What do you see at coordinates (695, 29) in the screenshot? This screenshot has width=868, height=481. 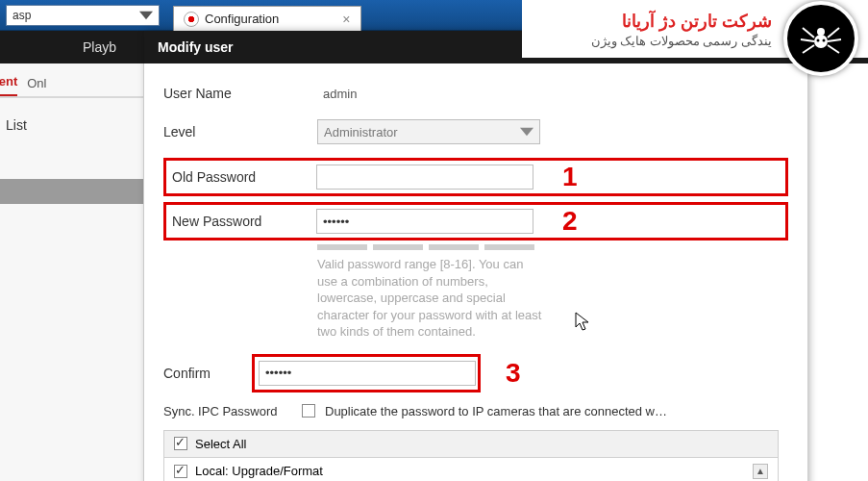 I see `brand-overlay: شرکت تارتن دژ آریانا یندگی رسمی محصولات …` at bounding box center [695, 29].